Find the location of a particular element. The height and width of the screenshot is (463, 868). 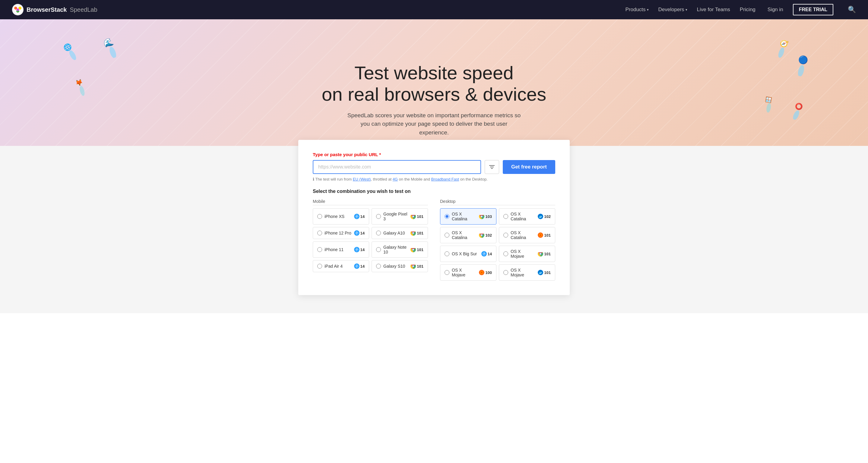

combo-item-label: Galaxy A10 is located at coordinates (396, 233).